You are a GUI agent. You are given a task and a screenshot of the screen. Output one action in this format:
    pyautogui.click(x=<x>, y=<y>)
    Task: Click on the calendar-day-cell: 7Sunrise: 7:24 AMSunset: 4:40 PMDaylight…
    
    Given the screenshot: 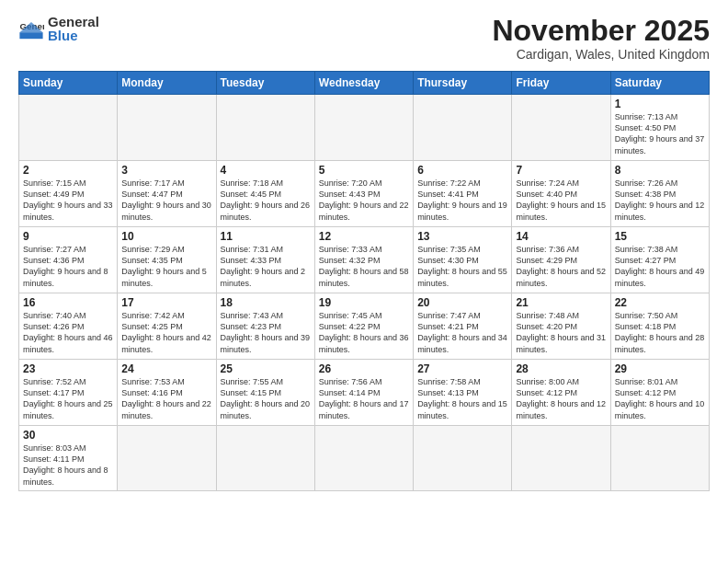 What is the action you would take?
    pyautogui.click(x=561, y=194)
    